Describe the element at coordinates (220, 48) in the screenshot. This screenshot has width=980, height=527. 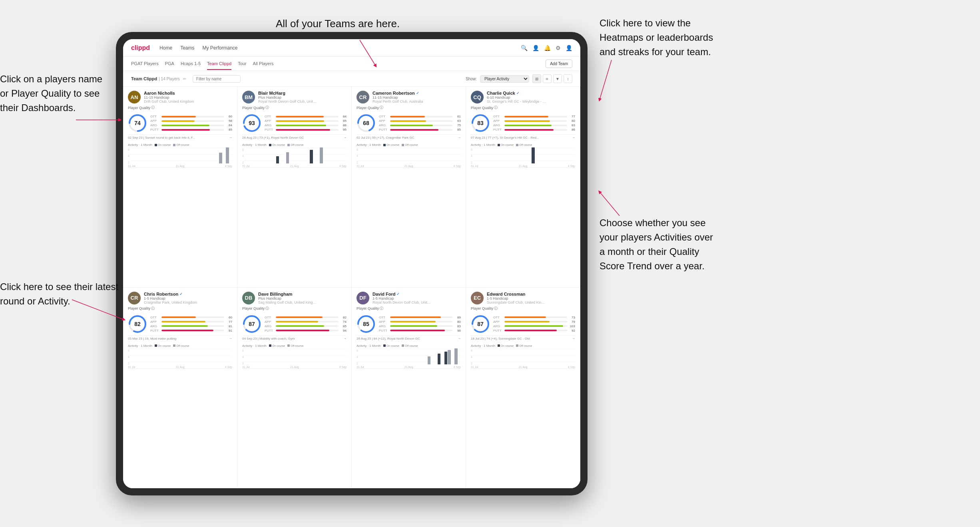
I see `nav-my-performance: My Performance` at that location.